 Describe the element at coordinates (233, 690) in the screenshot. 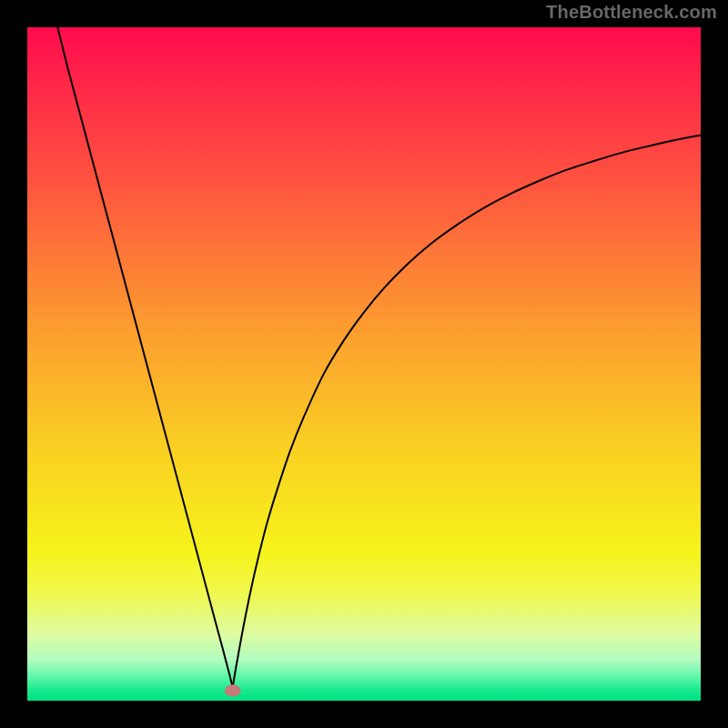

I see `minimum-marker` at that location.